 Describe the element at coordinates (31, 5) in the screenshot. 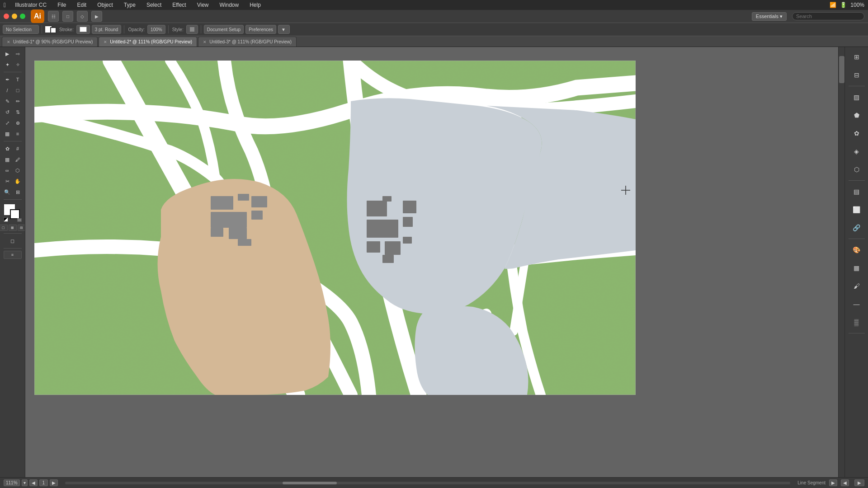

I see `menu-illustrator: Illustrator CC` at that location.